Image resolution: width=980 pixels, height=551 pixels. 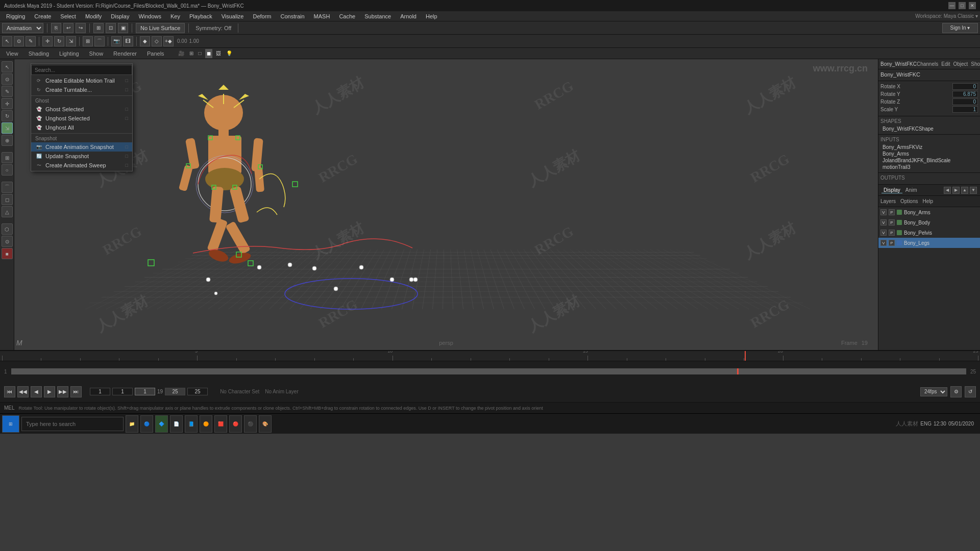 I want to click on menu-substance: Substance, so click(x=378, y=16).